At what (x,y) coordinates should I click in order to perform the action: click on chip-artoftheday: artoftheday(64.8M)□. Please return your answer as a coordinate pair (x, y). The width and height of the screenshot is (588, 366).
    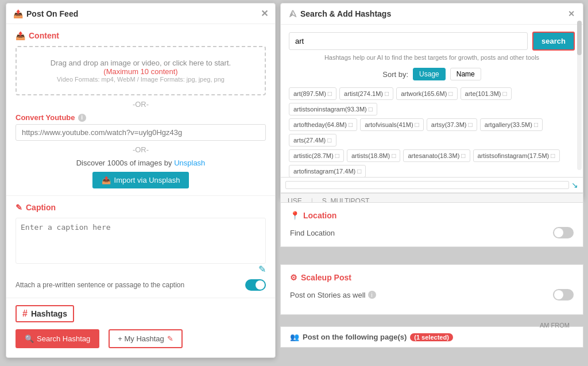
    Looking at the image, I should click on (323, 125).